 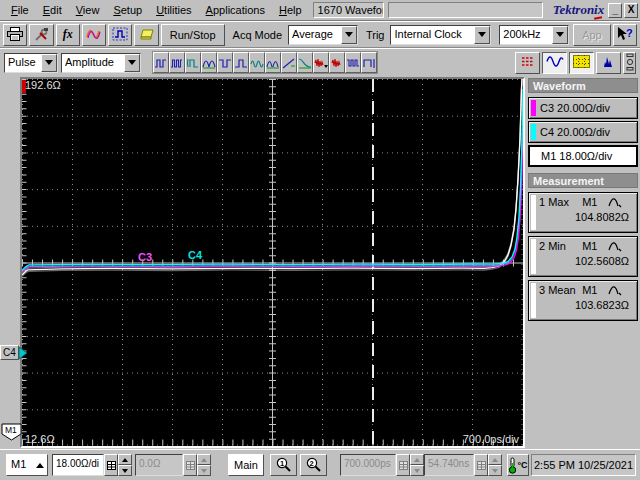 What do you see at coordinates (631, 10) in the screenshot?
I see `close-button: X` at bounding box center [631, 10].